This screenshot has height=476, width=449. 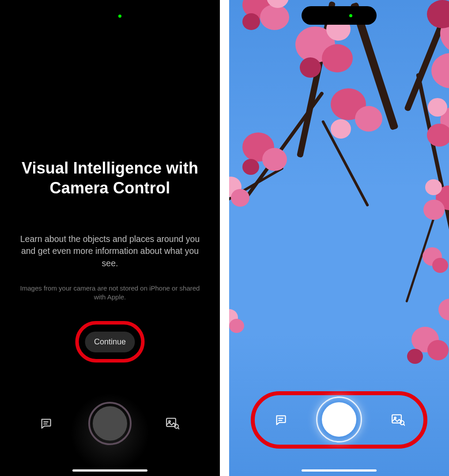 What do you see at coordinates (110, 342) in the screenshot?
I see `continue-button-label: Continue` at bounding box center [110, 342].